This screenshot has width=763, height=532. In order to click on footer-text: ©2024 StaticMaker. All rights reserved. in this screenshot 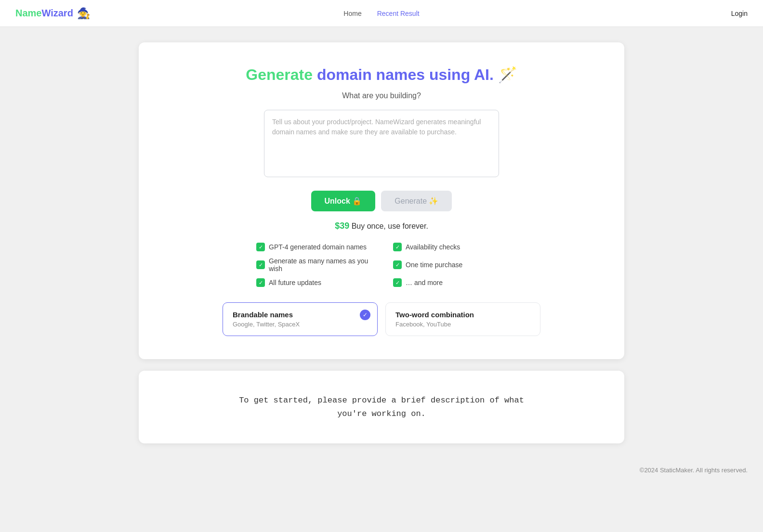, I will do `click(694, 470)`.